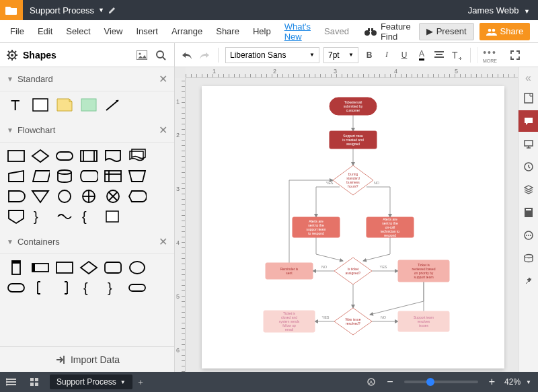  I want to click on shape-rect, so click(40, 105).